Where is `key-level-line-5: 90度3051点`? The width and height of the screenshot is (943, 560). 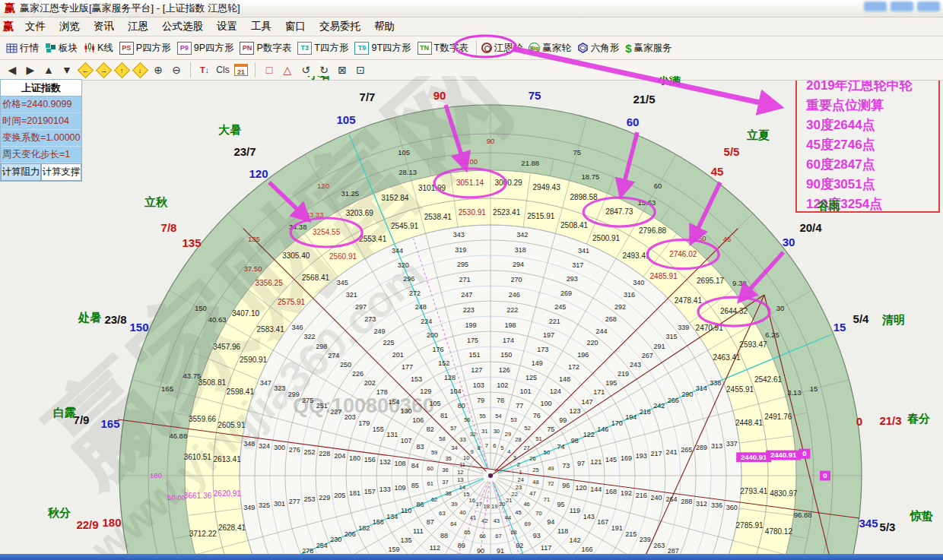 key-level-line-5: 90度3051点 is located at coordinates (872, 185).